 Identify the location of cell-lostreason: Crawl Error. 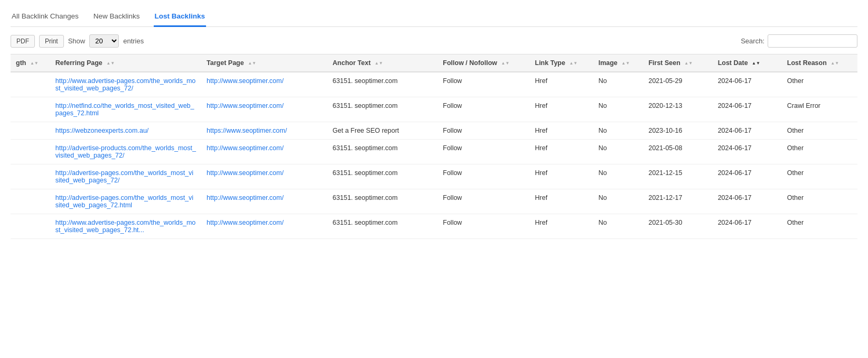
(820, 110).